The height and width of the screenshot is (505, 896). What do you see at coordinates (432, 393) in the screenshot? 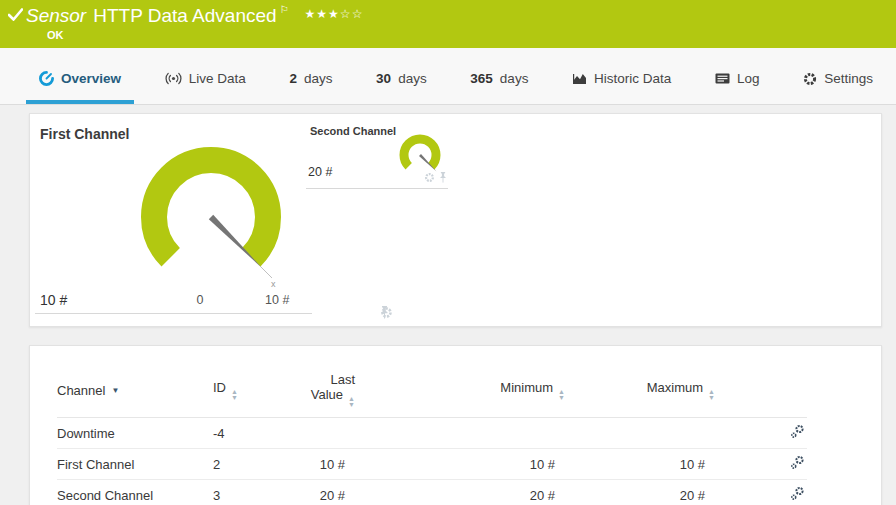
I see `table-header-row: Channel▼ ID▲▼ Last Value▲▼ Minimum▲▼ Max…` at bounding box center [432, 393].